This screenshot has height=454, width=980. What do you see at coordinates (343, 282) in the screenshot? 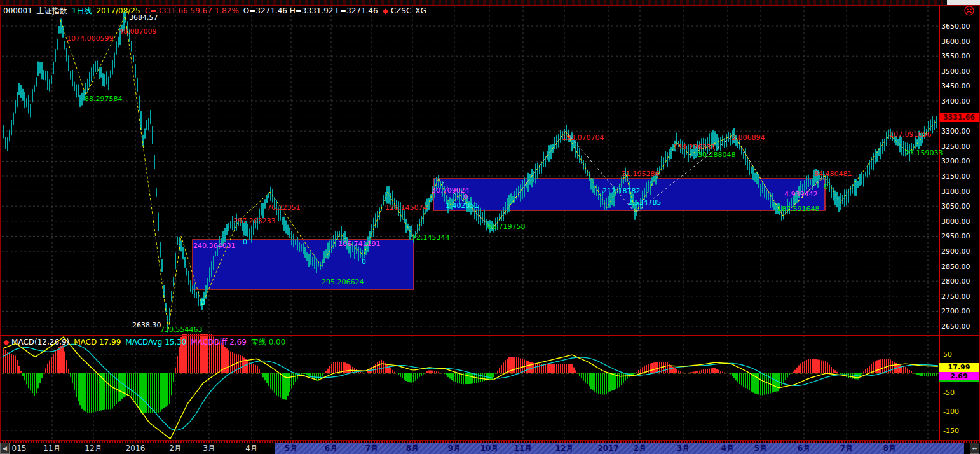
I see `annotation: 295.206624` at bounding box center [343, 282].